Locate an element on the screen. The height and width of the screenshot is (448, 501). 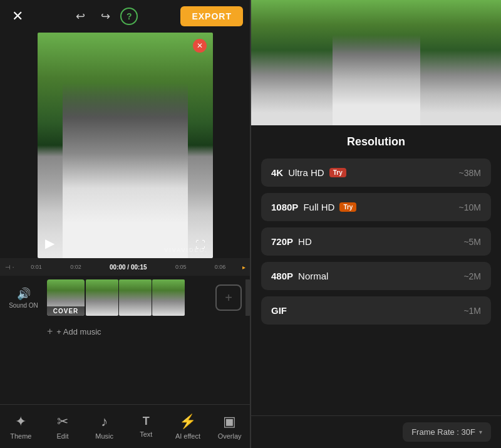
text-label: Text is located at coordinates (146, 434).